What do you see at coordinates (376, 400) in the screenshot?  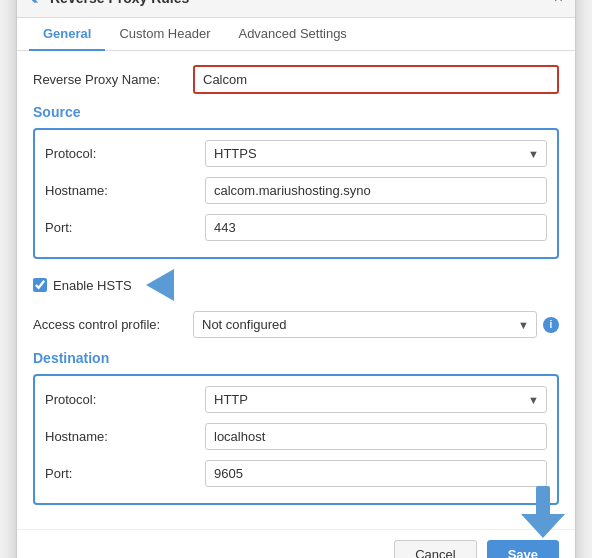 I see `dest-protocol-select: HTTP HTTPS` at bounding box center [376, 400].